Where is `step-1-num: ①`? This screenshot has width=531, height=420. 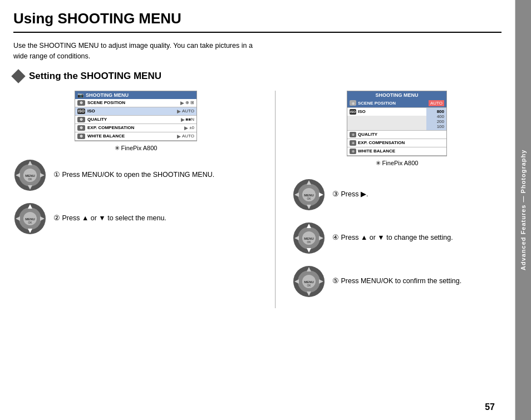
step-1-num: ① is located at coordinates (57, 175).